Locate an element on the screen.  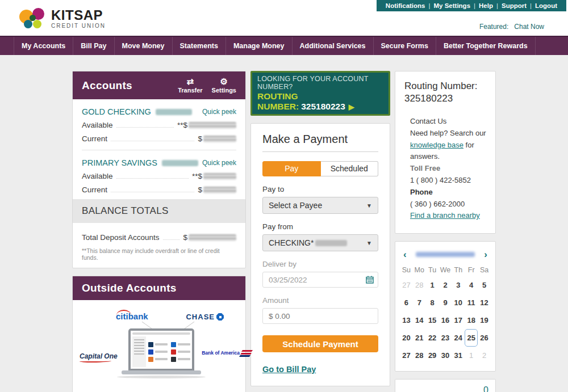
calendar-day-selected: 25 is located at coordinates (471, 338).